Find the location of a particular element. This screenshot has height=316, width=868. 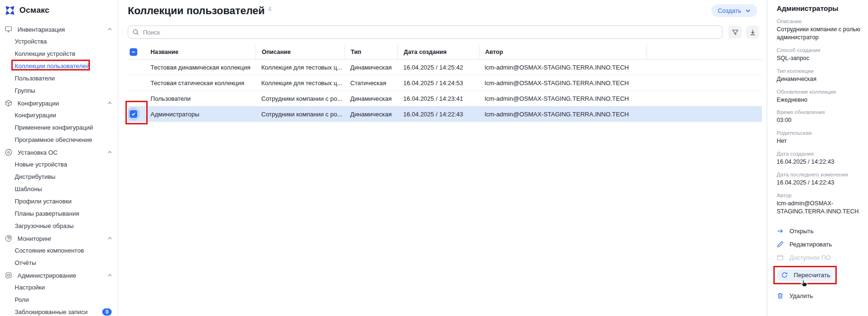

search-input is located at coordinates (425, 32).